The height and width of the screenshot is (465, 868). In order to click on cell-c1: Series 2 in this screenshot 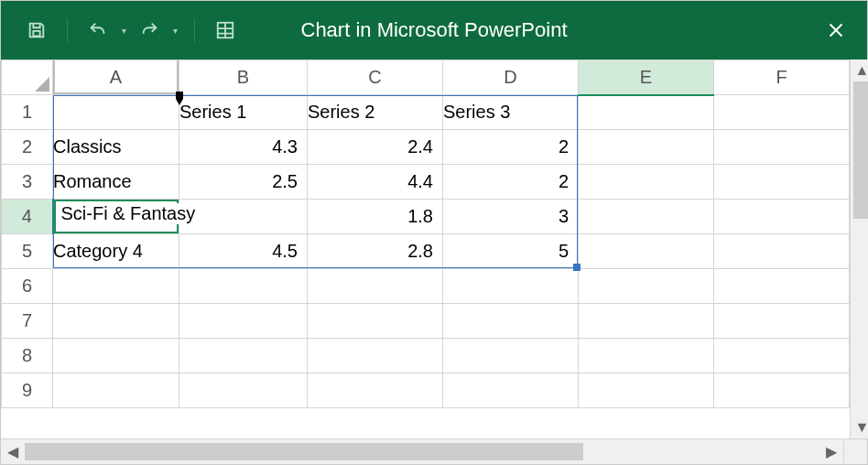, I will do `click(375, 113)`.